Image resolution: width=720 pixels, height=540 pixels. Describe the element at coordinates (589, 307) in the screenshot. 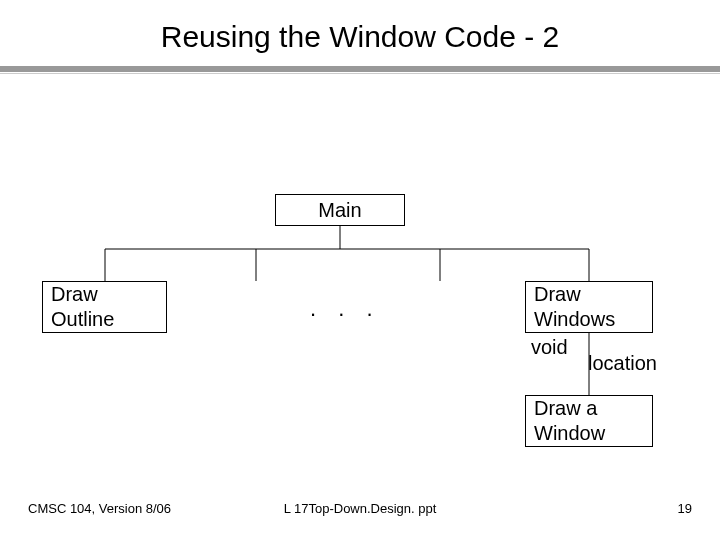

I see `node-draw-windows: Draw Windows` at that location.